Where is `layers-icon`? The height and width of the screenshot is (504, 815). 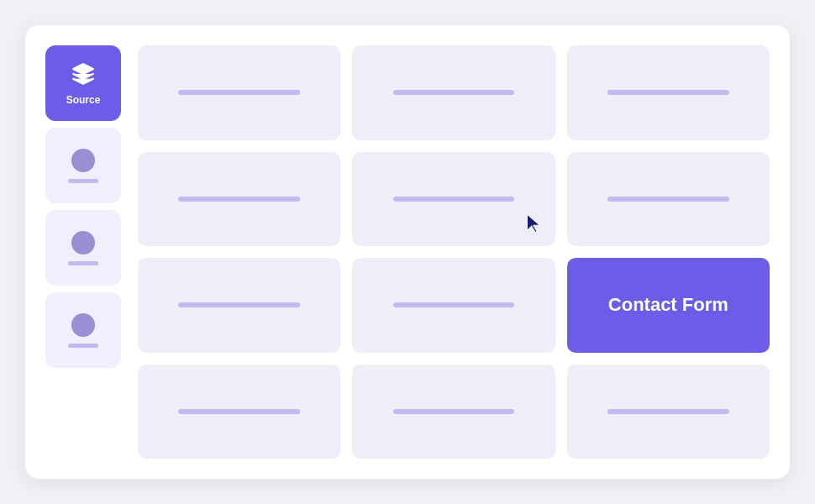
layers-icon is located at coordinates (83, 74).